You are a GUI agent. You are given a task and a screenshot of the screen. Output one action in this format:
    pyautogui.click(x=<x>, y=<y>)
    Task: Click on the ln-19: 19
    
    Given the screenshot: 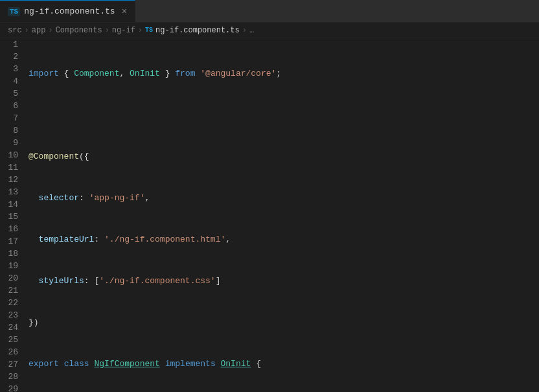 What is the action you would take?
    pyautogui.click(x=12, y=266)
    